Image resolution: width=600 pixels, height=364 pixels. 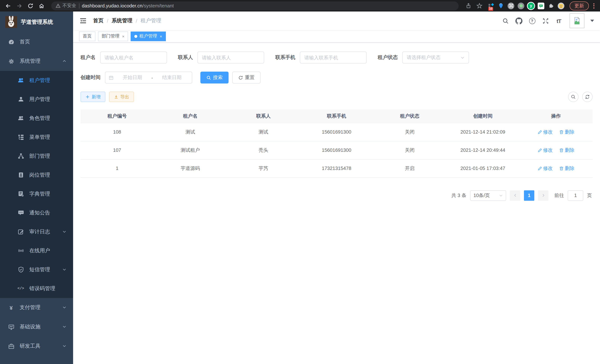 I want to click on announcement-comment-icon, so click(x=21, y=213).